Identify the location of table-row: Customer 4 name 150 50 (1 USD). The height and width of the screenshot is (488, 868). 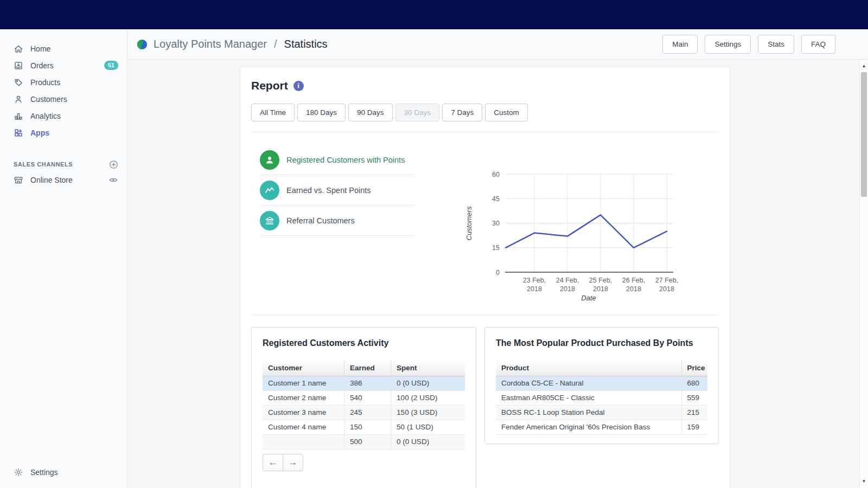
(363, 427).